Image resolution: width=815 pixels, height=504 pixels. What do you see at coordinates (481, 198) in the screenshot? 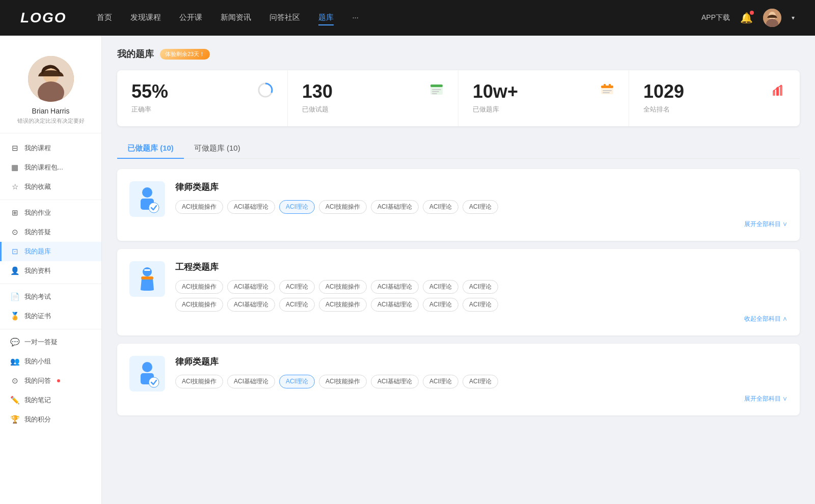
I see `qbank-0-info: 律师类题库 ACI技能操作 ACI基础理论 ACI理论 ACI技能操作 ACI基…` at bounding box center [481, 198].